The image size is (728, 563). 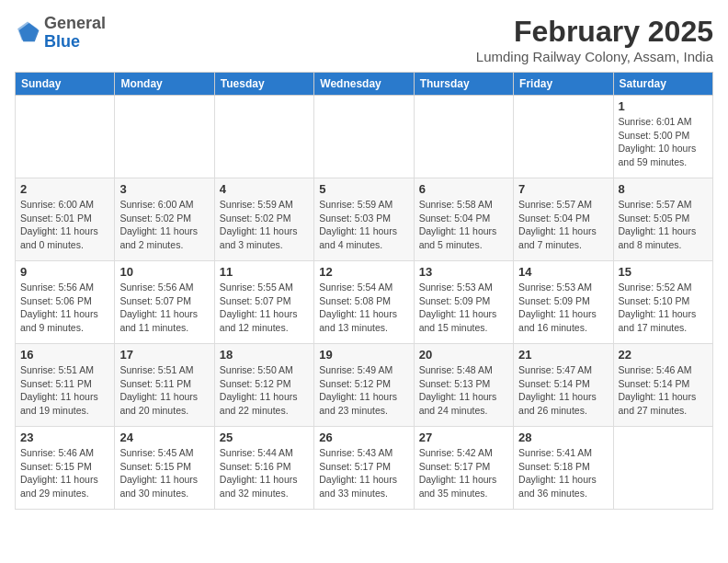 I want to click on day-number: 22, so click(x=664, y=355).